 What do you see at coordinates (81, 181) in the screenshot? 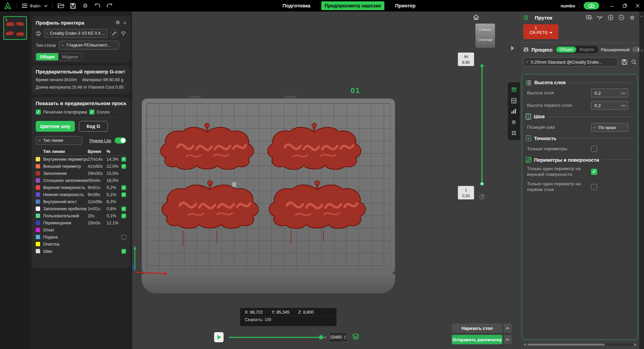
I see `line-type-row: Сплошное заполнение 35m4s 18,5%` at bounding box center [81, 181].